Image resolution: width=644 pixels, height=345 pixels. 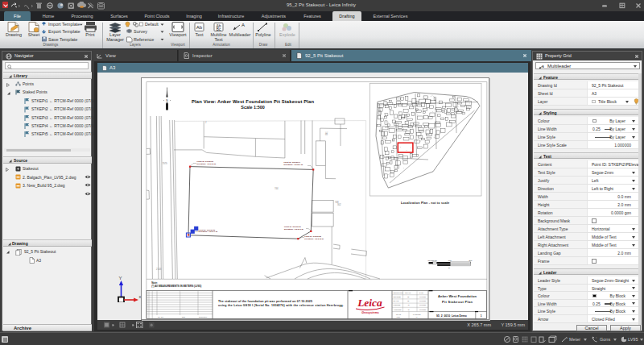 I want to click on svg-text: 302, so click(x=340, y=205).